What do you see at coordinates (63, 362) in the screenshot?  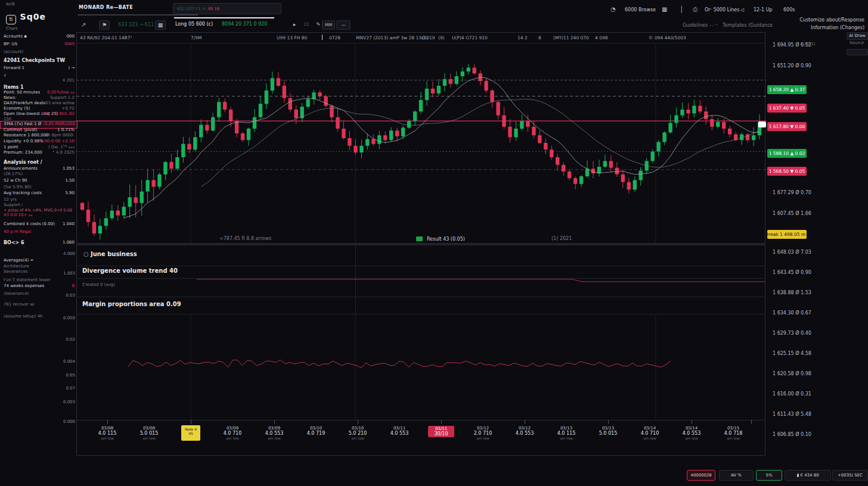 I see `left-scale-label: 0.004` at bounding box center [63, 362].